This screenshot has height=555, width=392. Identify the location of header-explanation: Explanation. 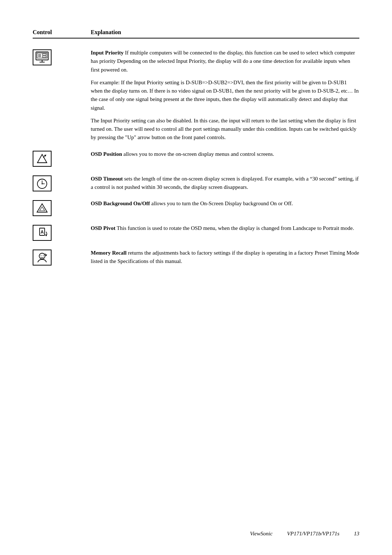
(106, 32).